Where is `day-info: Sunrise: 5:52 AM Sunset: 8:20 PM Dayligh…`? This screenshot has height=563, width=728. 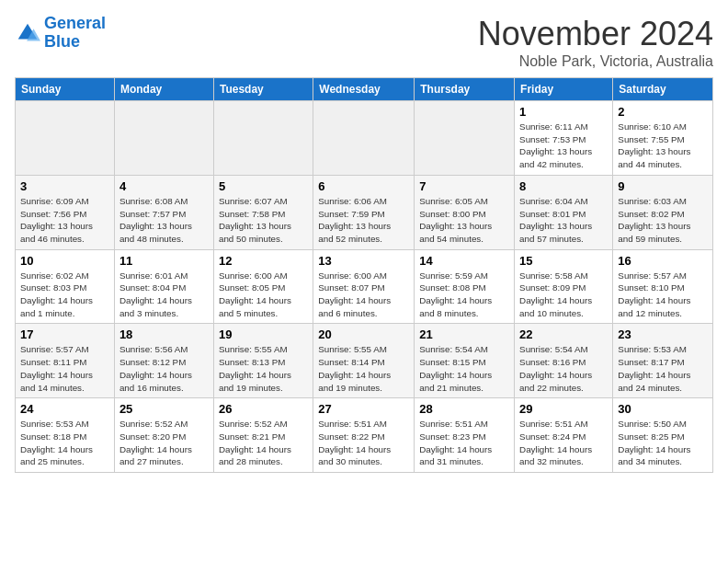 day-info: Sunrise: 5:52 AM Sunset: 8:20 PM Dayligh… is located at coordinates (164, 443).